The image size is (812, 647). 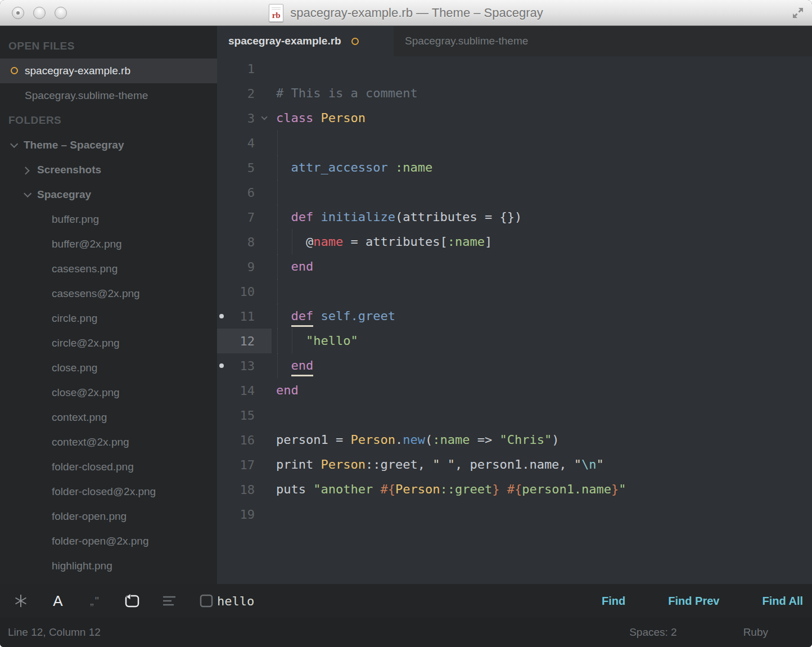 I want to click on code-token: @, so click(x=295, y=242).